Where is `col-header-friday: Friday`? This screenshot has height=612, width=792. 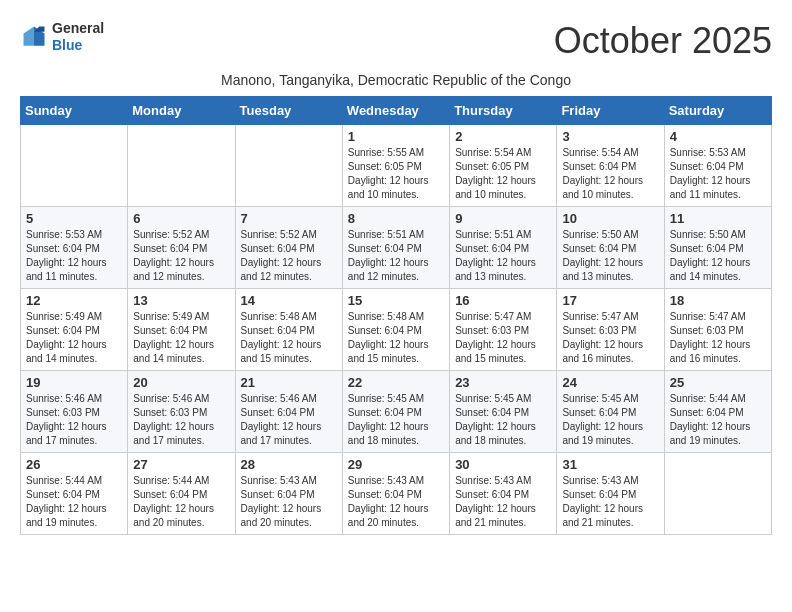
col-header-friday: Friday is located at coordinates (610, 111).